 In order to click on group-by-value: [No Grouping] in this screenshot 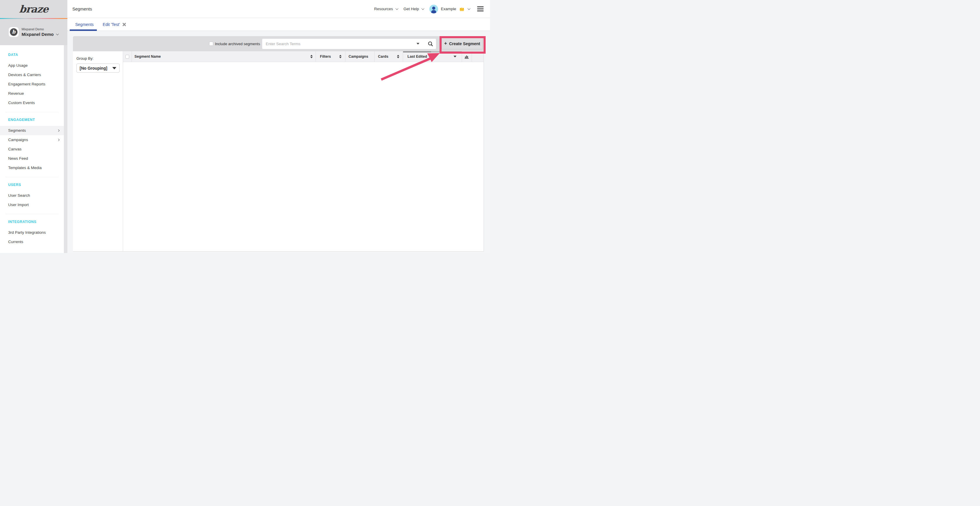, I will do `click(96, 68)`.